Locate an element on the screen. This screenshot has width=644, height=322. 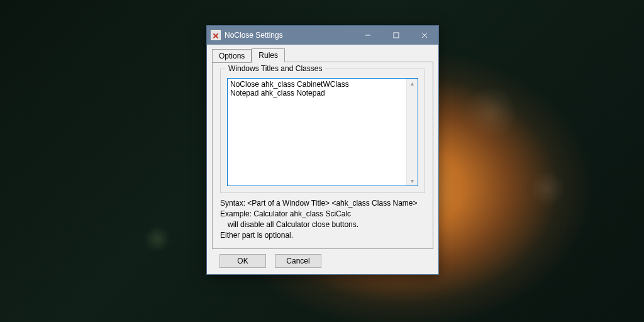
group-window-titles: Windows Titles and Classes ▴ ▾ is located at coordinates (323, 131).